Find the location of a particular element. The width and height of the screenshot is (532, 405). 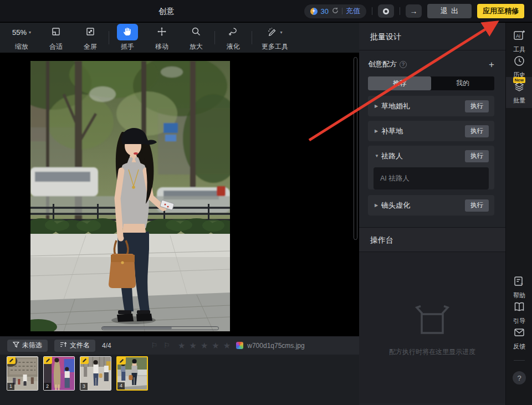

sidebar-item-batch: New 批量 is located at coordinates (519, 93).